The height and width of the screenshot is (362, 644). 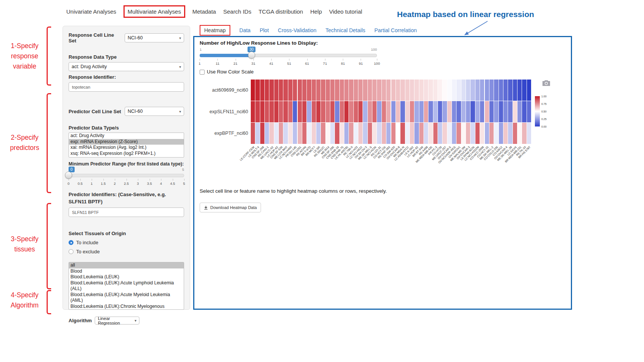 I want to click on lines-slider-handle, so click(x=252, y=55).